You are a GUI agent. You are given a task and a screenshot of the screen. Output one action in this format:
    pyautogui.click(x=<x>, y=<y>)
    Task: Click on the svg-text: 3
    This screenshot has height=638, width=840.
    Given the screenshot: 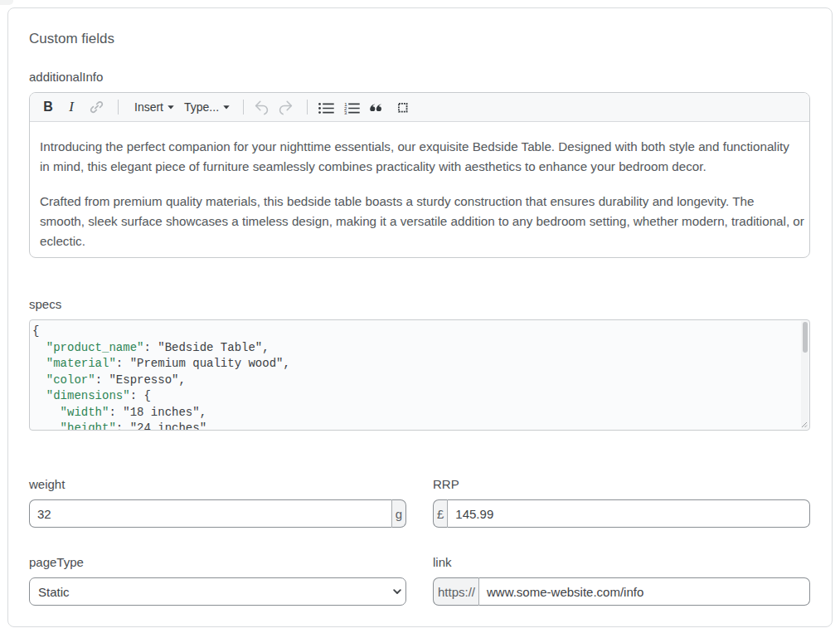 What is the action you would take?
    pyautogui.click(x=346, y=113)
    